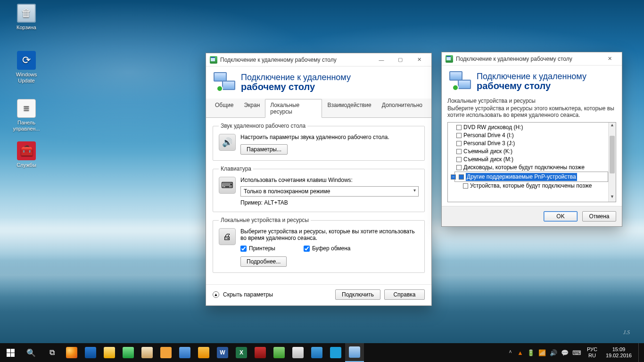 The image size is (644, 362). I want to click on group-keyboard-legend: Клавиатура, so click(236, 169).